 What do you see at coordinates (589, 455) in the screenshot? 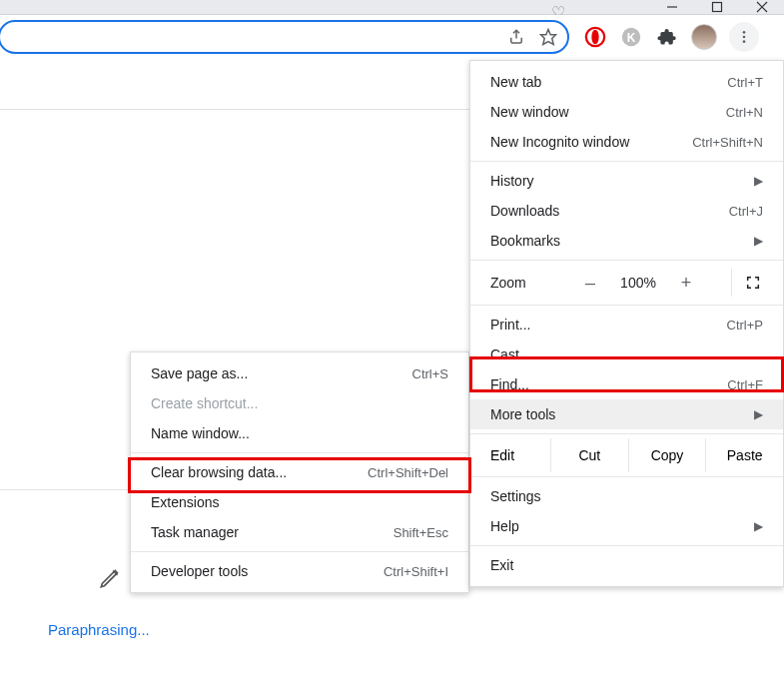
I see `edit-cut-button: Cut` at bounding box center [589, 455].